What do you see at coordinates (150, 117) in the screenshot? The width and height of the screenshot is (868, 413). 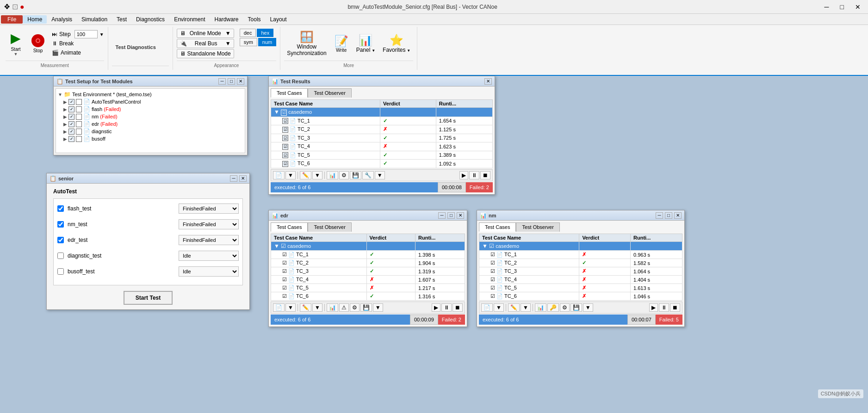 I see `tree-item-nm: ▶ ✓ 📄 nm (Failed)` at bounding box center [150, 117].